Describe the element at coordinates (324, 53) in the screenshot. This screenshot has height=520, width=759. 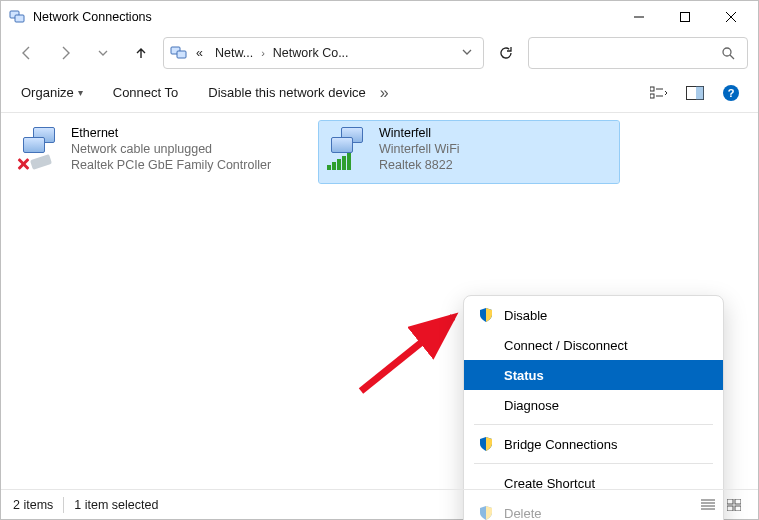
I see `address-bar: « Netw... › Network Co...` at that location.